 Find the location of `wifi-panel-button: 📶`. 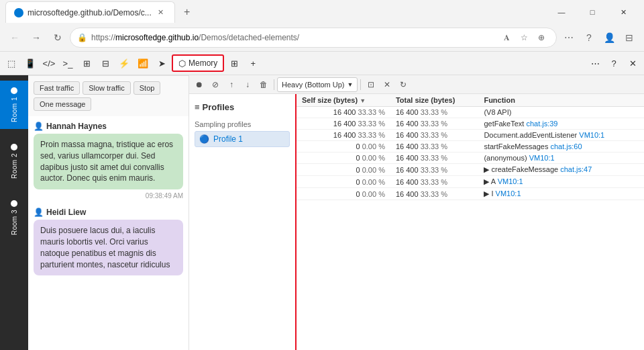

wifi-panel-button: 📶 is located at coordinates (143, 63).